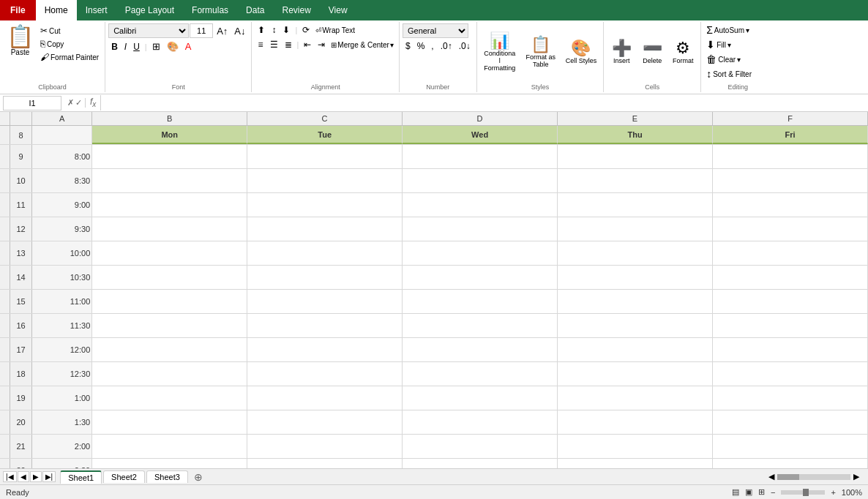  What do you see at coordinates (70, 44) in the screenshot?
I see `copy-button: ⎘ Copy` at bounding box center [70, 44].